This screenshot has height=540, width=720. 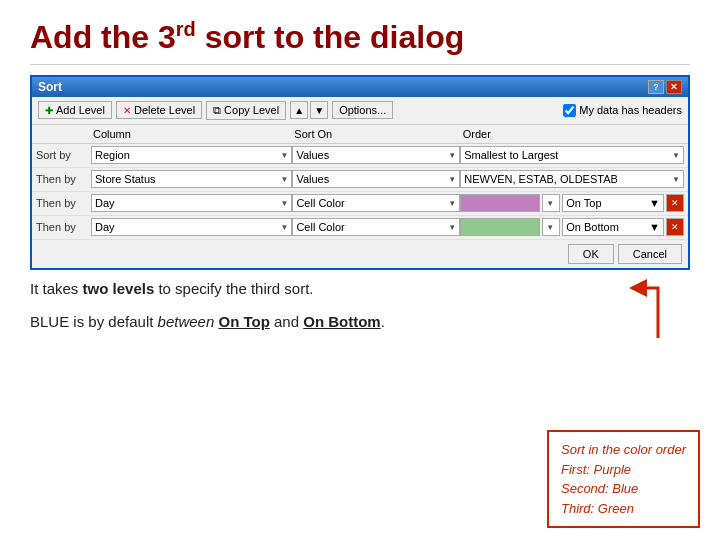 I want to click on sorton-header: Sort On, so click(x=376, y=134).